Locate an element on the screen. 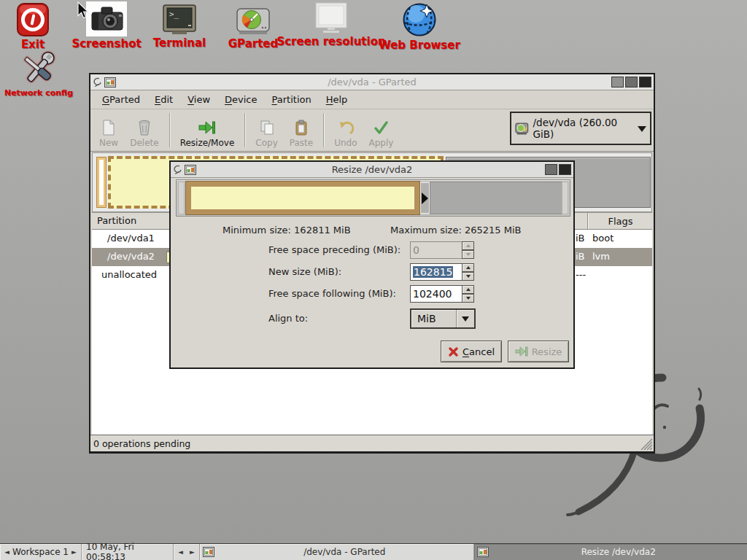 The image size is (747, 560). workspace-label: Workspace 1 is located at coordinates (41, 552).